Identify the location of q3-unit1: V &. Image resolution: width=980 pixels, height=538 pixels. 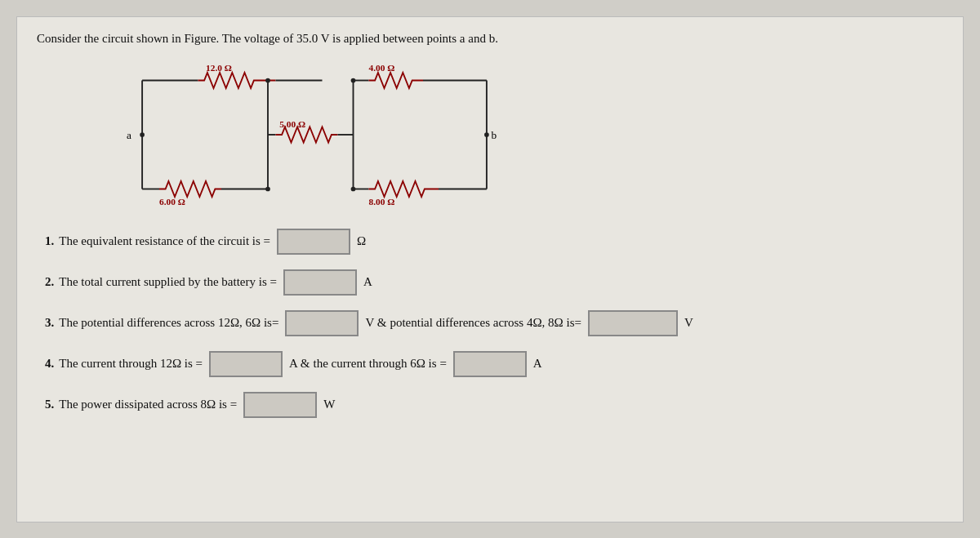
(376, 323).